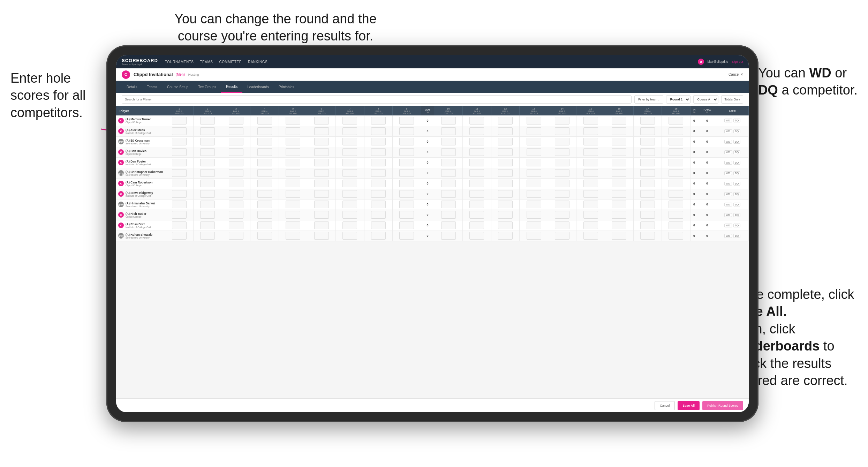  Describe the element at coordinates (232, 87) in the screenshot. I see `tab-results: Results` at that location.